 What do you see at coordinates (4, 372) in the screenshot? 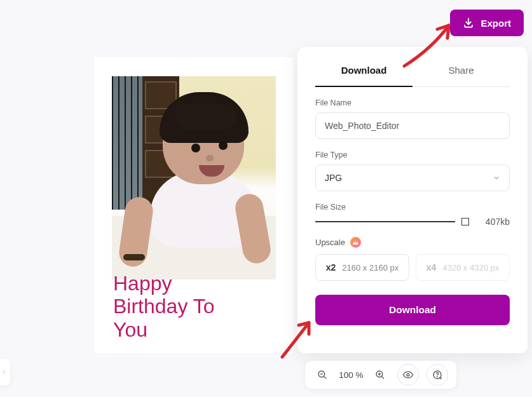
I see `chevron-right-icon` at bounding box center [4, 372].